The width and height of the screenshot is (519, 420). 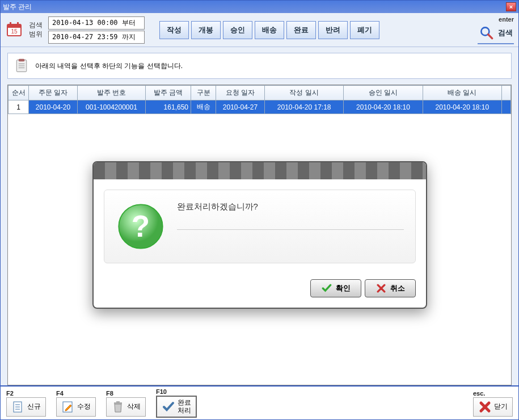 I want to click on trash-icon, so click(x=118, y=407).